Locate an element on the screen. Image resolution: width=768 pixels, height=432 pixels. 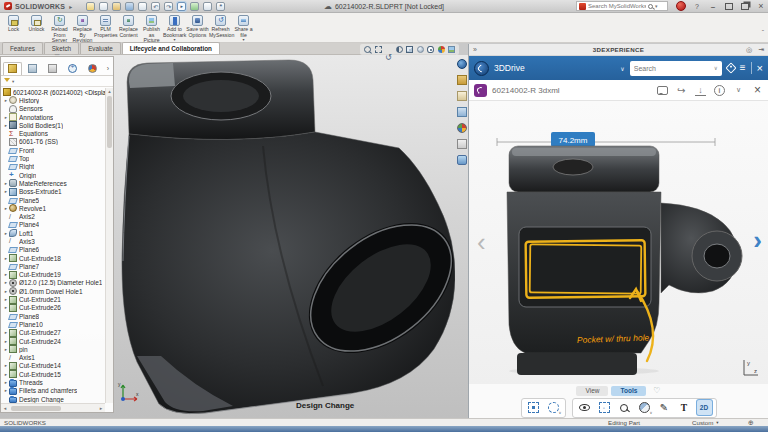
tree-item: ▸ Sensors is located at coordinates (58, 109).